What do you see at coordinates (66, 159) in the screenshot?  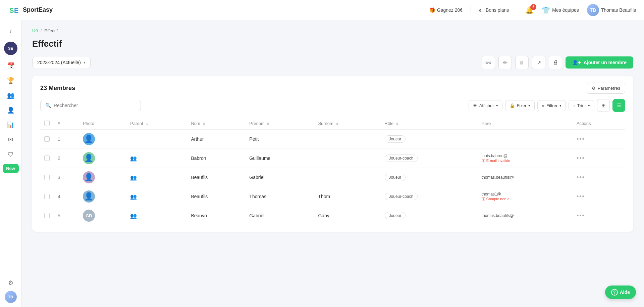 I see `row-num-2: 2` at bounding box center [66, 159].